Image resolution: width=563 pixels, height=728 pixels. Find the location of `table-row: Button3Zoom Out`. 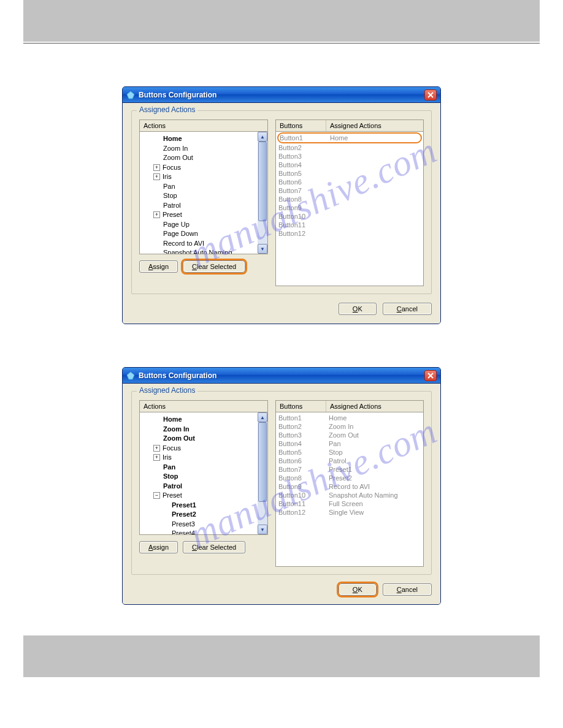

table-row: Button3Zoom Out is located at coordinates (350, 435).